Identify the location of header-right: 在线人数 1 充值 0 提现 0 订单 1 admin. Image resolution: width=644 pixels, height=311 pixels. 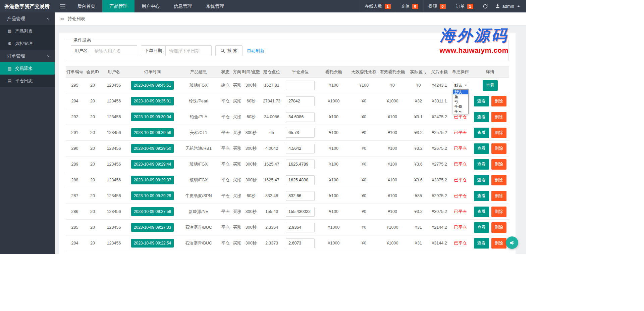
(443, 6).